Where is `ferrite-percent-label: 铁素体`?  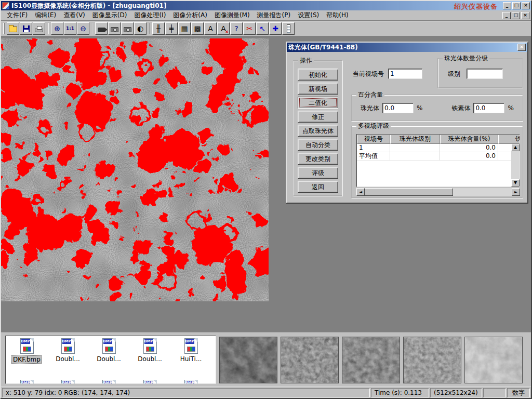
ferrite-percent-label: 铁素体 is located at coordinates (461, 108).